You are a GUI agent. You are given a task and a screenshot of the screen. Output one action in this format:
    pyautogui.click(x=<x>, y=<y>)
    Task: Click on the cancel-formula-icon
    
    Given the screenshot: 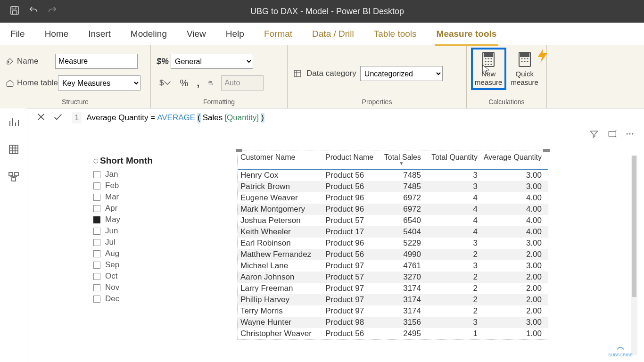 What is the action you would take?
    pyautogui.click(x=41, y=118)
    